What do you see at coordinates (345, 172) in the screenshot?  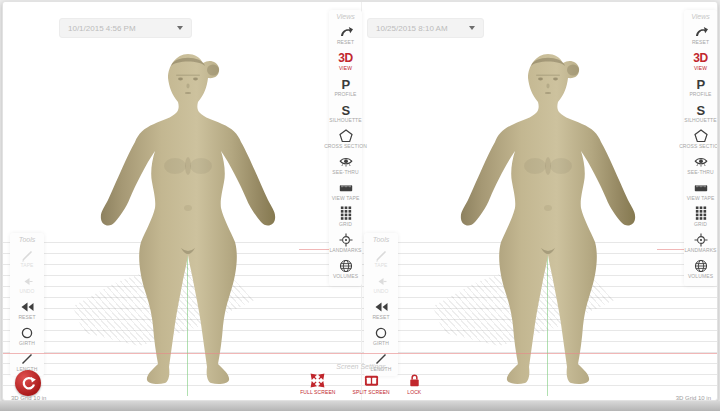 I see `views-see-thru-label: SEE-THRU` at bounding box center [345, 172].